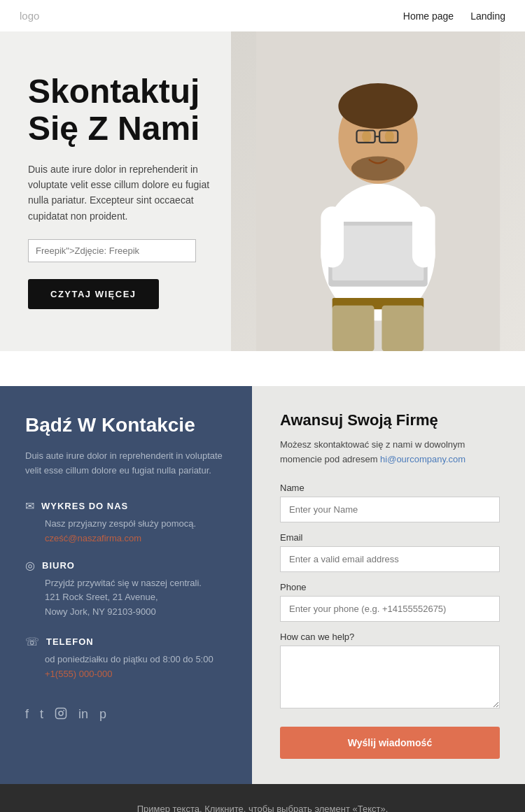 Image resolution: width=525 pixels, height=812 pixels. Describe the element at coordinates (83, 715) in the screenshot. I see `linkedin-icon: in` at that location.